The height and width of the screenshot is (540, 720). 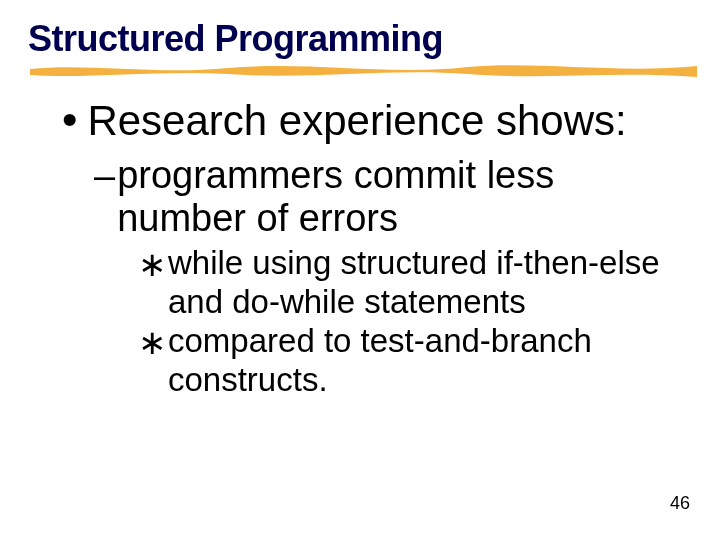 I want to click on bullet-level1-text: Research experience shows:, so click(x=356, y=121).